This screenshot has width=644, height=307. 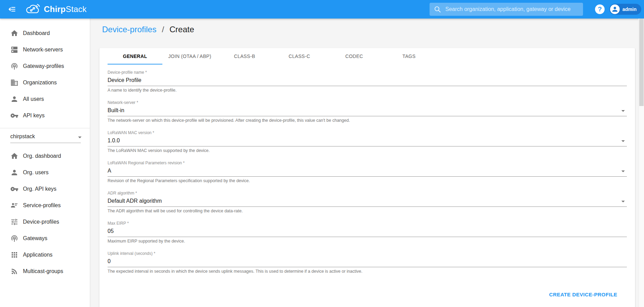 What do you see at coordinates (45, 163) in the screenshot?
I see `sidebar: Dashboard Network-servers Gateway-profil…` at bounding box center [45, 163].